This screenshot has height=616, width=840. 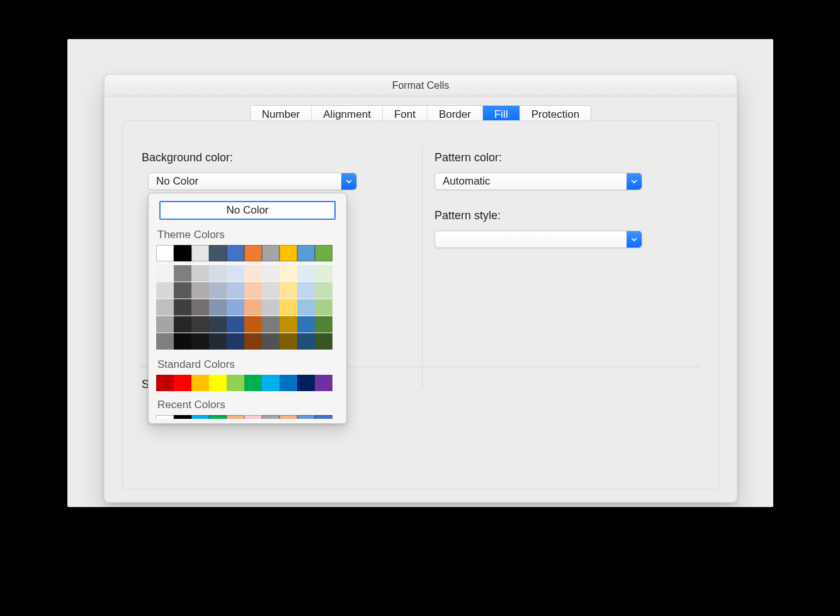 I want to click on pattern-color-label: Pattern color:, so click(x=468, y=157).